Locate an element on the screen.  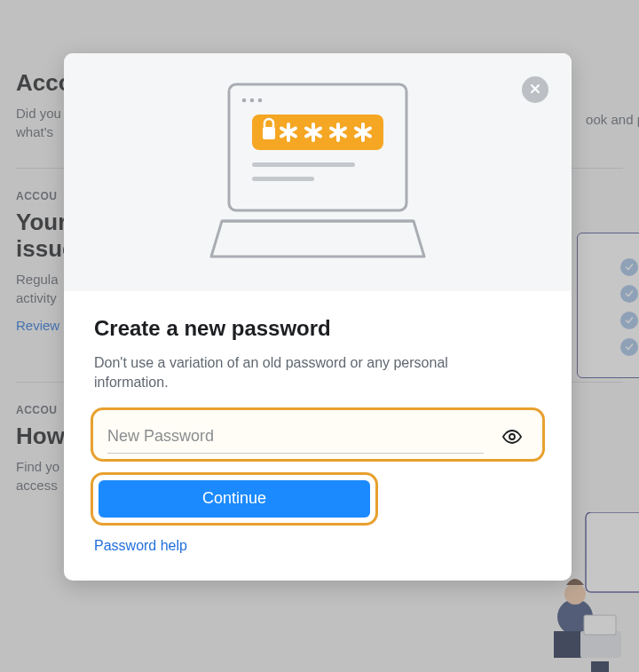
password-help-link: Password help is located at coordinates (140, 545).